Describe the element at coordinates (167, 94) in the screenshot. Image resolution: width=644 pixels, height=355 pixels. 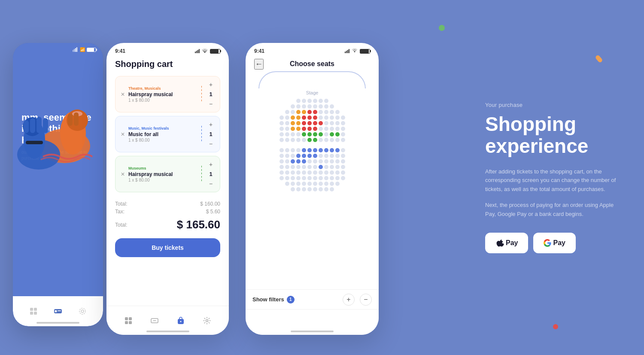
I see `cart-item-1: ✕ Theatre, Musicals Hairspray musical 1 …` at that location.